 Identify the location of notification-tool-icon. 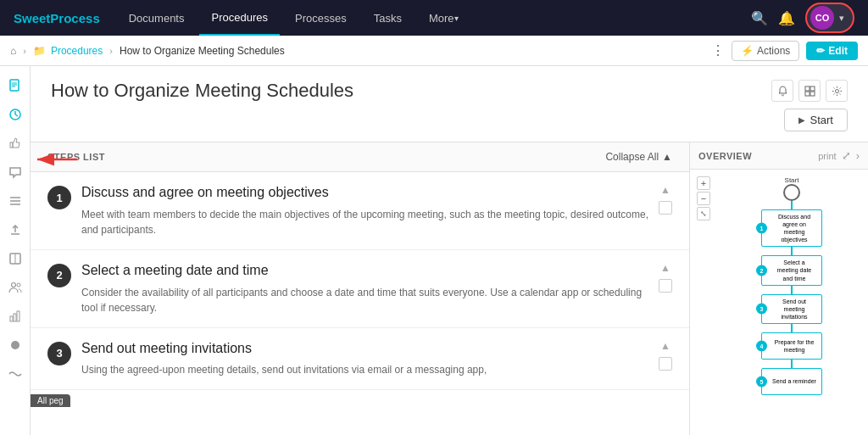
(782, 91).